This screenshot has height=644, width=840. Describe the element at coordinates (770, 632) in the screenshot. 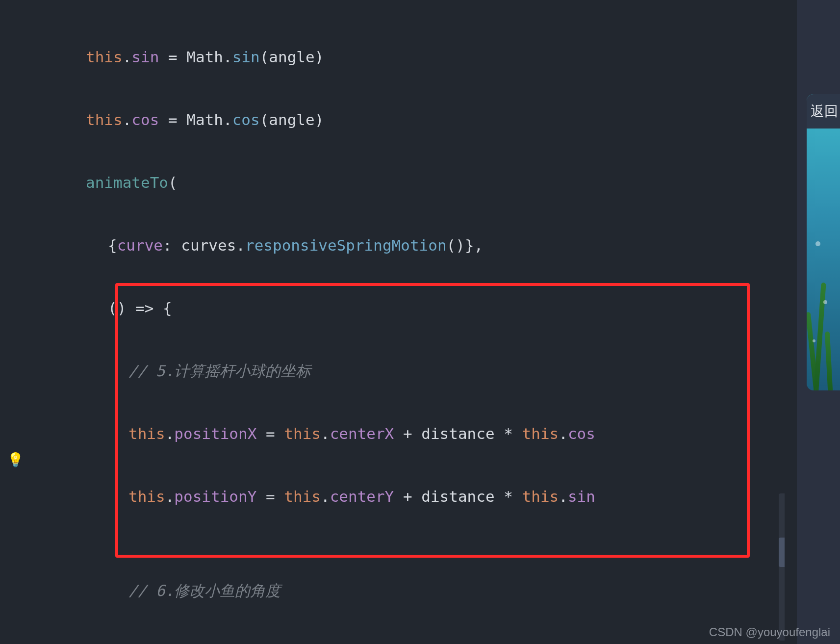

I see `watermark-text: CSDN @youyoufenglai` at that location.